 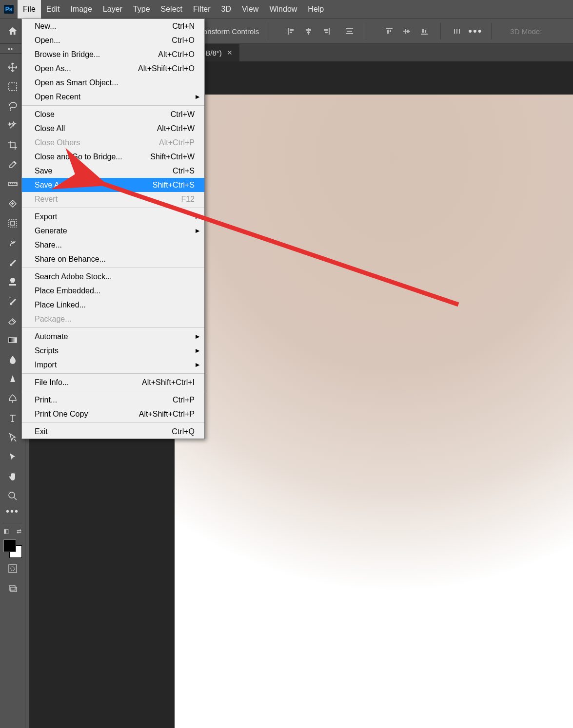 What do you see at coordinates (141, 9) in the screenshot?
I see `menu-type: Type` at bounding box center [141, 9].